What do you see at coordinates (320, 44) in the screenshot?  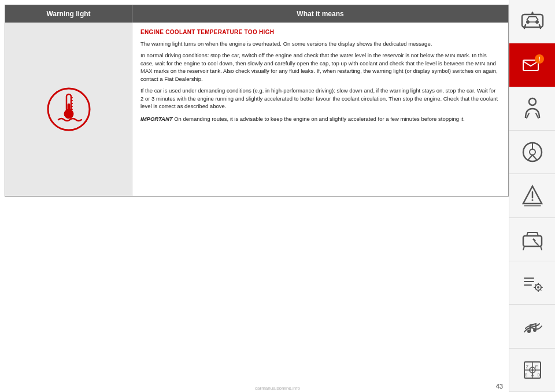 I see `warning-para-1: The warning light turns on when the engi…` at bounding box center [320, 44].